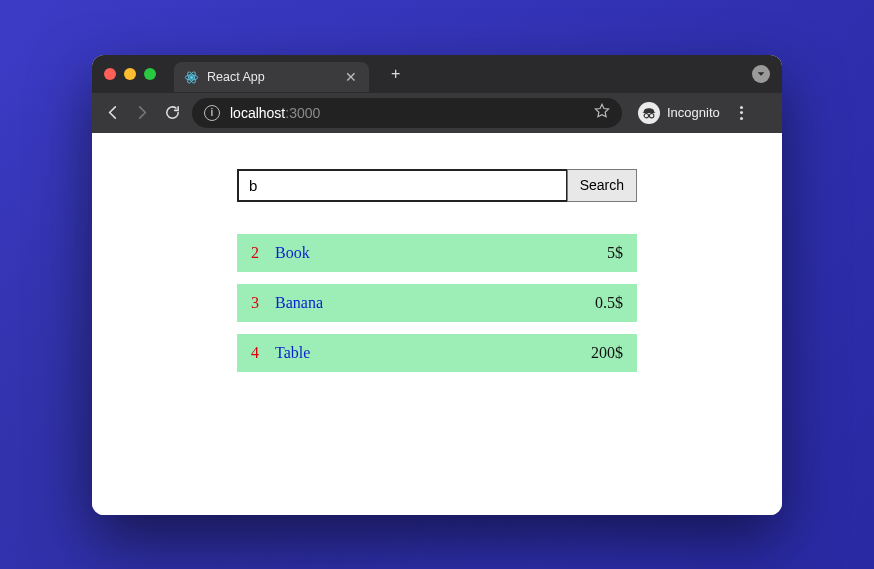  I want to click on item-price: 0.5$, so click(609, 303).